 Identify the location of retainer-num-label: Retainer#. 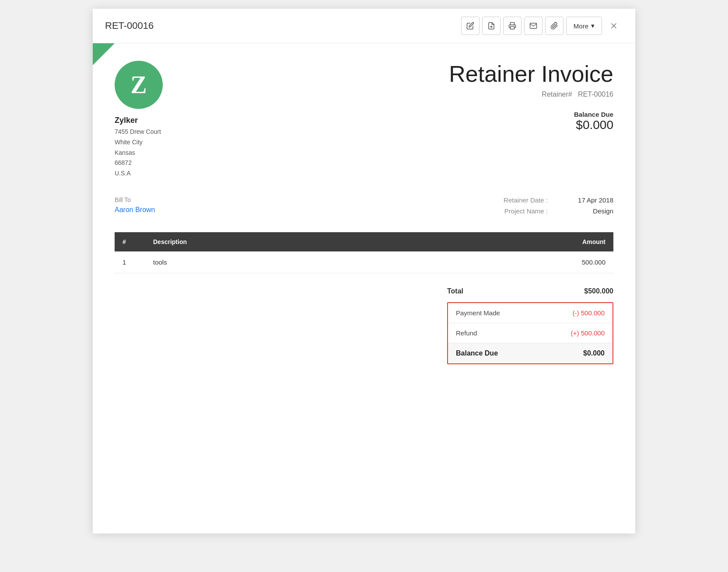
(556, 94).